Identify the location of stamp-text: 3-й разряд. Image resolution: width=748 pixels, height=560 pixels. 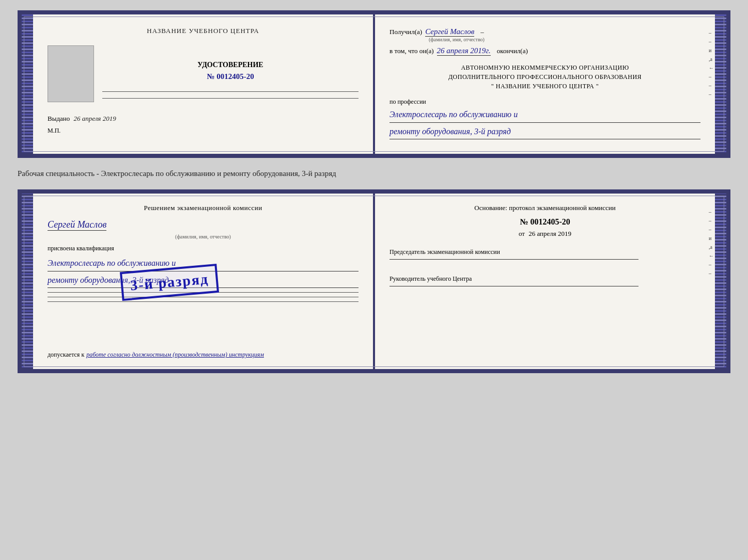
(169, 283).